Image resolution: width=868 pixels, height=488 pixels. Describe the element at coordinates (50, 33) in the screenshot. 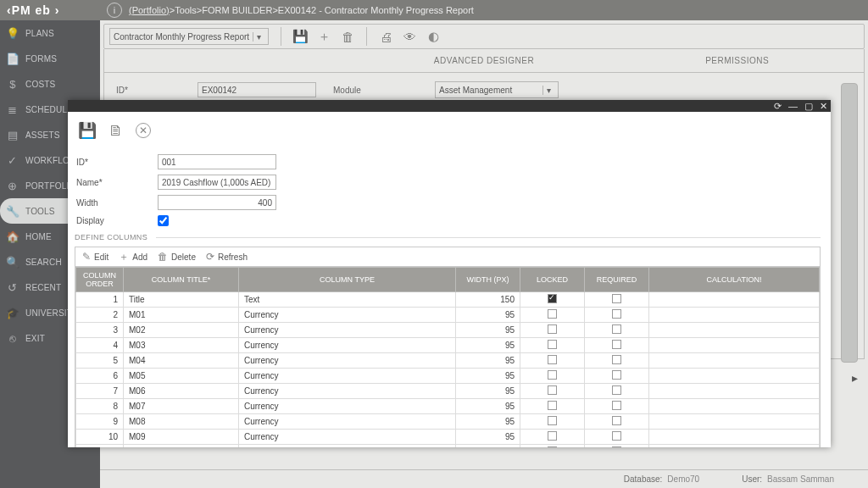

I see `sidebar-item-plans: 💡PLANS` at that location.